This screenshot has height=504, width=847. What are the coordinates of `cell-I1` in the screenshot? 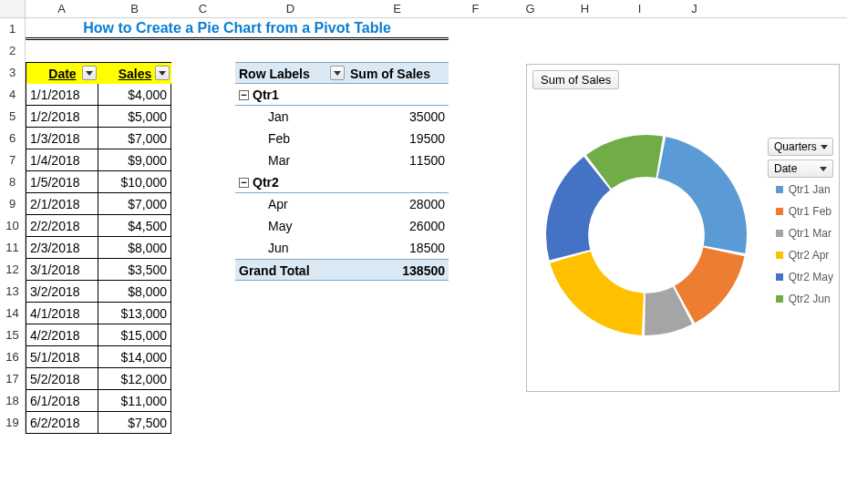 It's located at (640, 29).